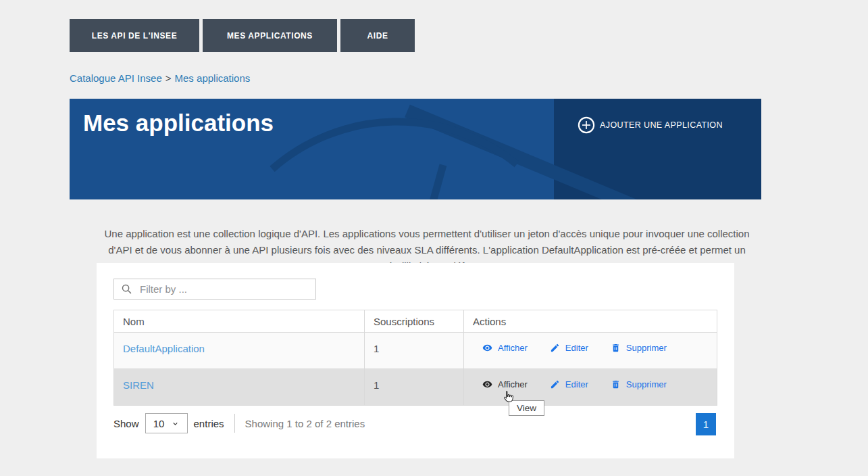 This screenshot has width=868, height=476. What do you see at coordinates (134, 35) in the screenshot?
I see `nav-item-les-api-de-linsee: LES API DE L'INSEE` at bounding box center [134, 35].